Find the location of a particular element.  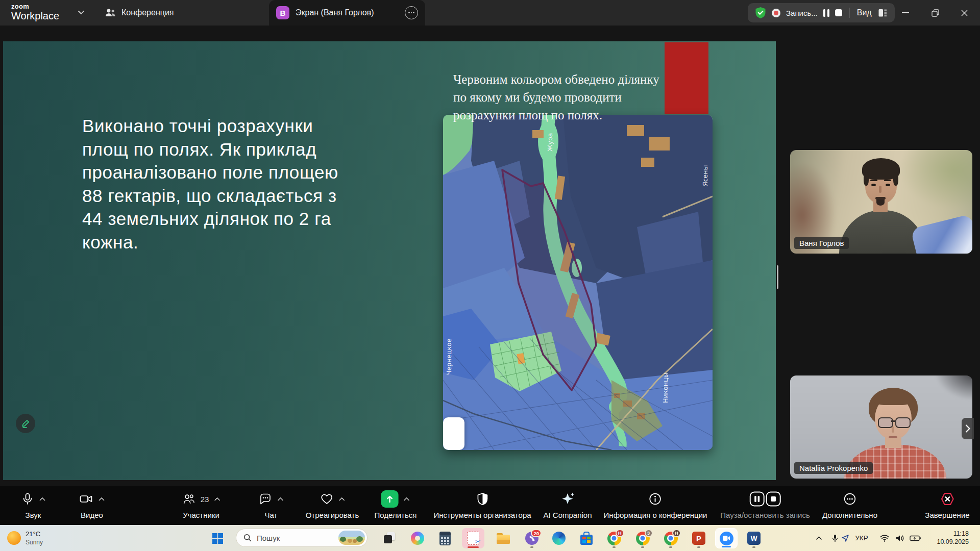

video-button: Видео is located at coordinates (92, 505).